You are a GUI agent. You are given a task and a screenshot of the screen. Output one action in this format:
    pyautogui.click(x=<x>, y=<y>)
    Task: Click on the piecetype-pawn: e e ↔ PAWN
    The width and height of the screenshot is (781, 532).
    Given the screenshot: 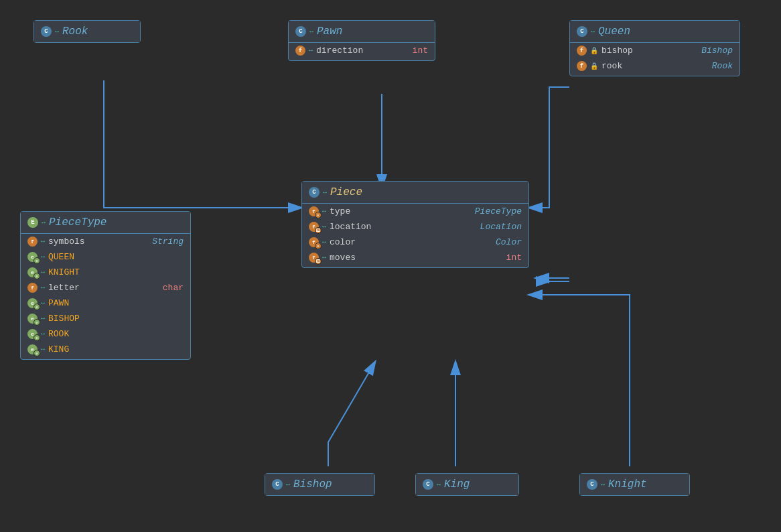 What is the action you would take?
    pyautogui.click(x=106, y=303)
    